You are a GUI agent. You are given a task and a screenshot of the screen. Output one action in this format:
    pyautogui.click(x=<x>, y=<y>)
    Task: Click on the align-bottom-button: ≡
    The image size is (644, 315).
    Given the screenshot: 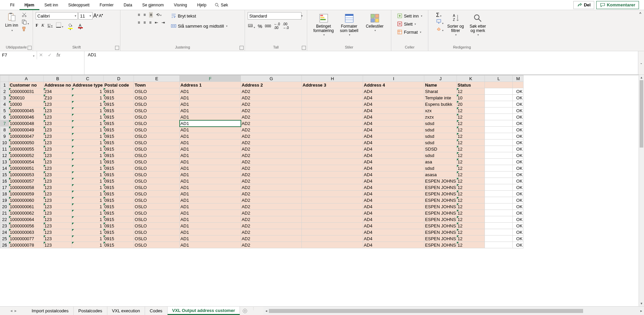 What is the action you would take?
    pyautogui.click(x=151, y=15)
    